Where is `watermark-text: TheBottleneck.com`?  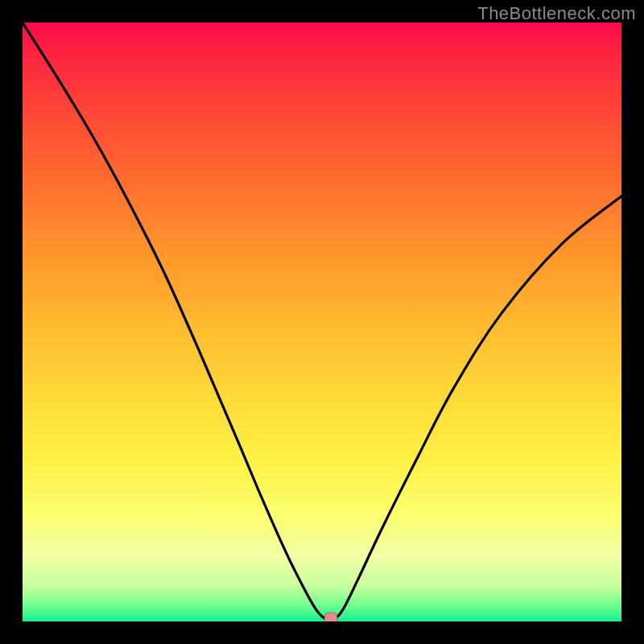 watermark-text: TheBottleneck.com is located at coordinates (557, 14).